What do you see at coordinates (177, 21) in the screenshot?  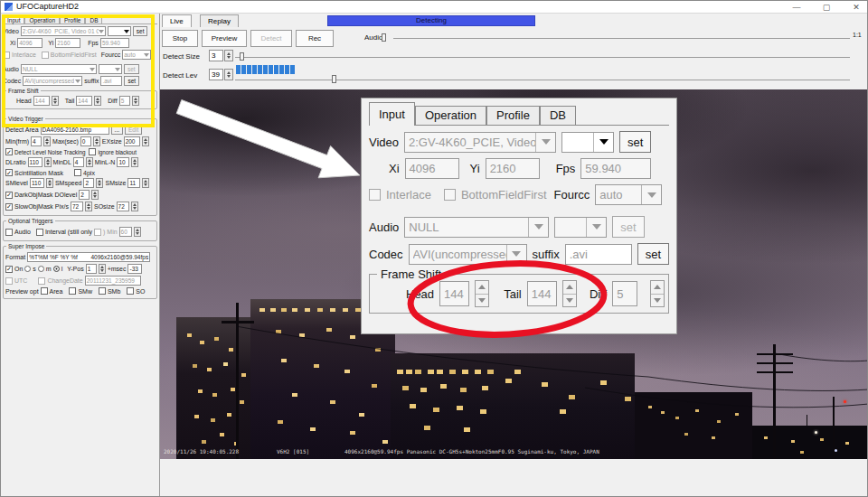 I see `tab-live: Live` at bounding box center [177, 21].